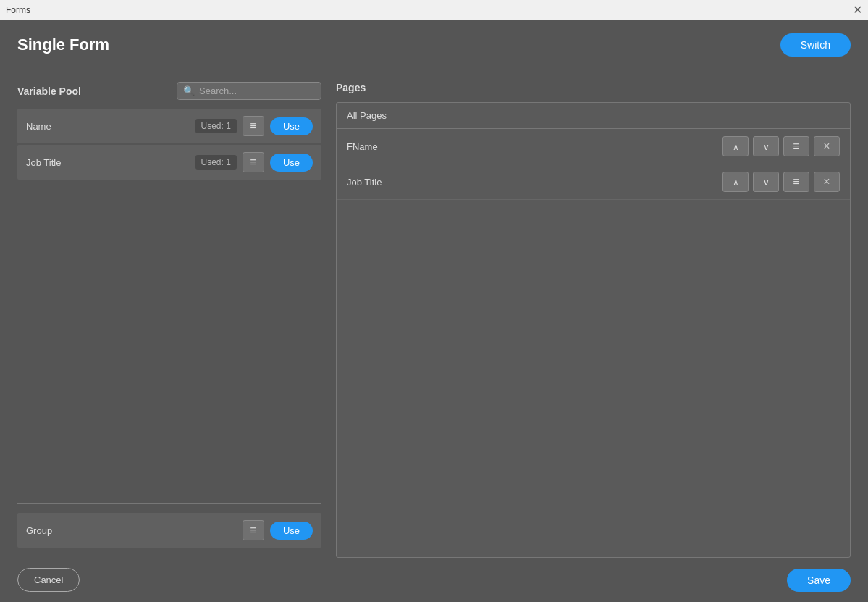 The height and width of the screenshot is (602, 868). I want to click on close-icon, so click(827, 146).